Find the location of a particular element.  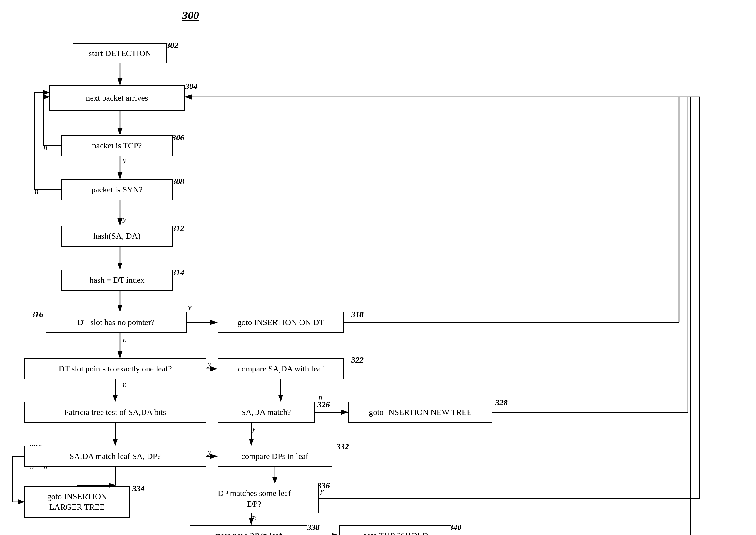

label-336: 336 is located at coordinates (324, 486).